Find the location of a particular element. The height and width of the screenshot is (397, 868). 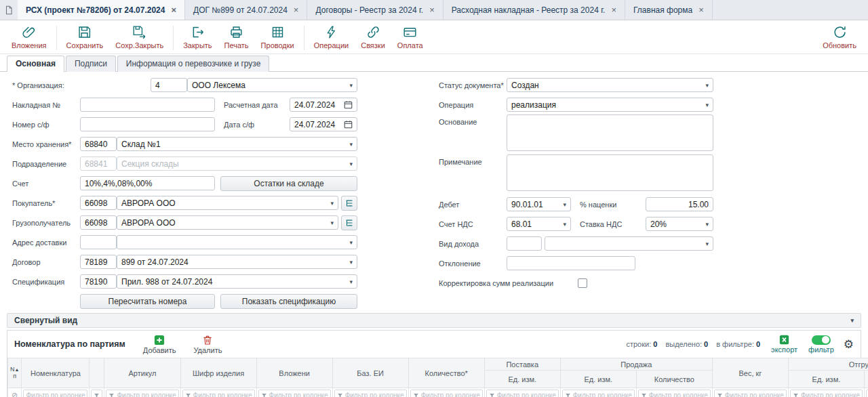

col-supply-unit: Ед. изм. is located at coordinates (522, 379).